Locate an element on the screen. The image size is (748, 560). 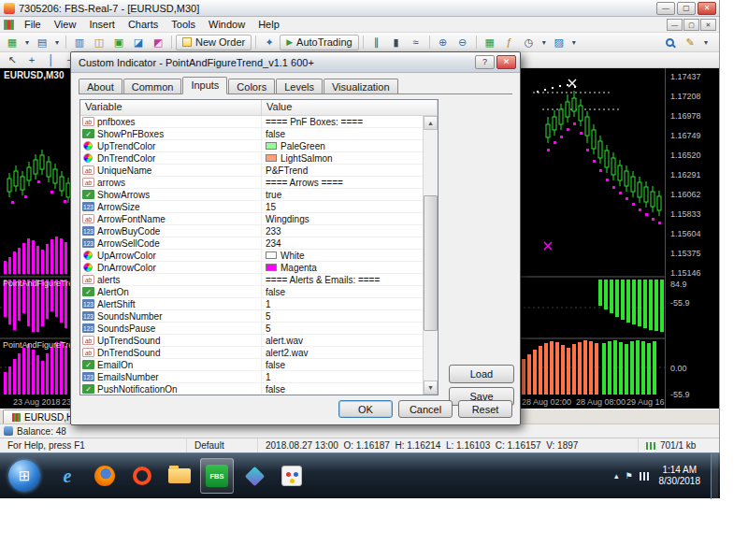
child-close-button: ✕ is located at coordinates (709, 24).